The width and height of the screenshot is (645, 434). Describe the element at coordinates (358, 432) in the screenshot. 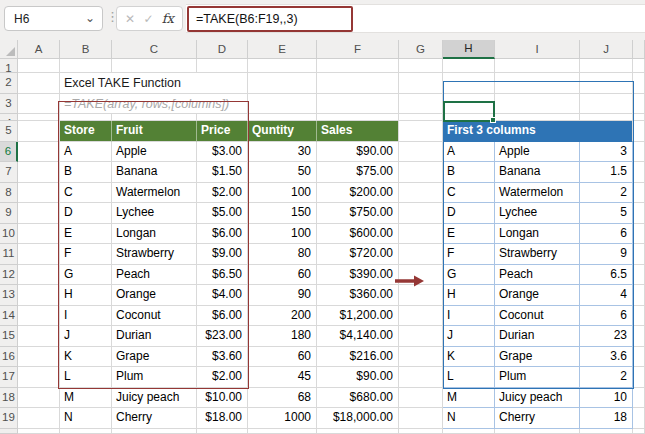

I see `cell-F20` at that location.